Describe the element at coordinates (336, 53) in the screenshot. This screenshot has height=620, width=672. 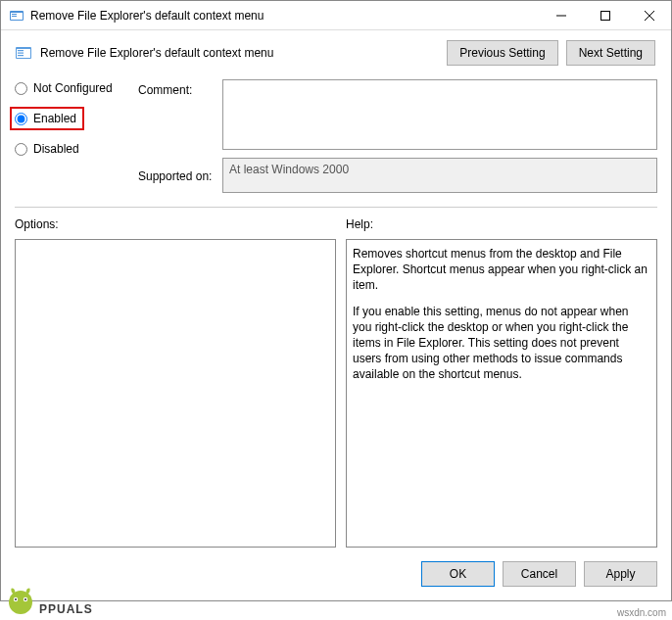
I see `header-row: Remove File Explorer's default context m…` at that location.